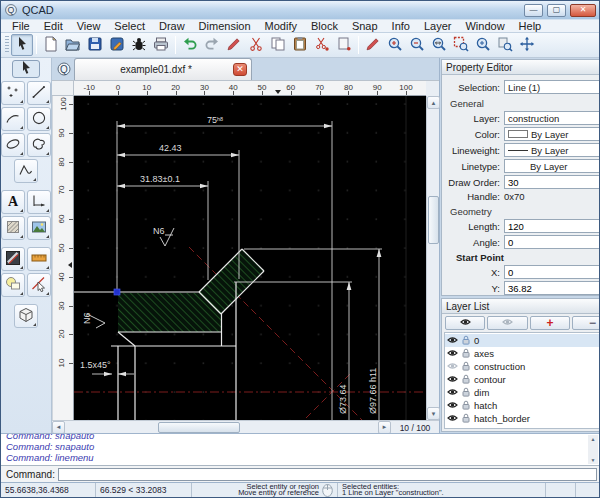 The height and width of the screenshot is (498, 600). What do you see at coordinates (39, 285) in the screenshot?
I see `modify-tool-button` at bounding box center [39, 285].